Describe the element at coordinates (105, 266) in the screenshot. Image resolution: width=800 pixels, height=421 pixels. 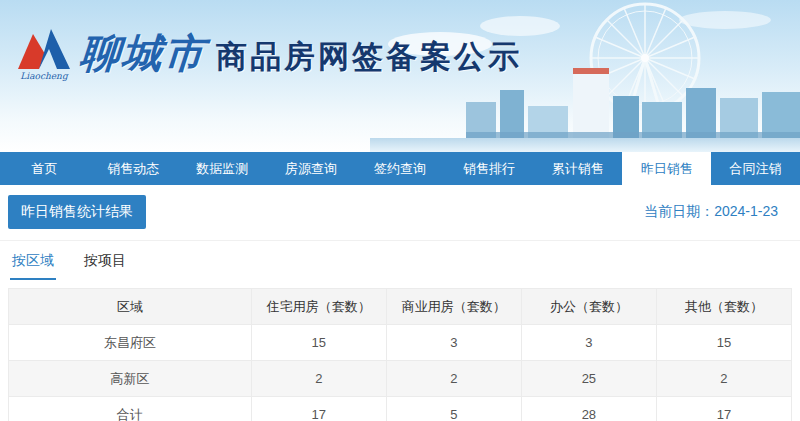
I see `tab-by-project: 按项目` at that location.